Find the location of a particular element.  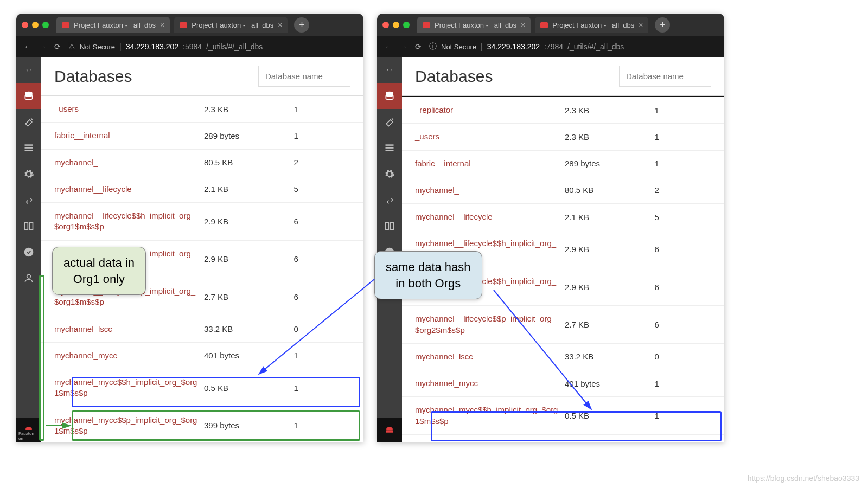

db-name: mychannel_mycc$$p_implicit_org_$org1$m$s… is located at coordinates (129, 426).